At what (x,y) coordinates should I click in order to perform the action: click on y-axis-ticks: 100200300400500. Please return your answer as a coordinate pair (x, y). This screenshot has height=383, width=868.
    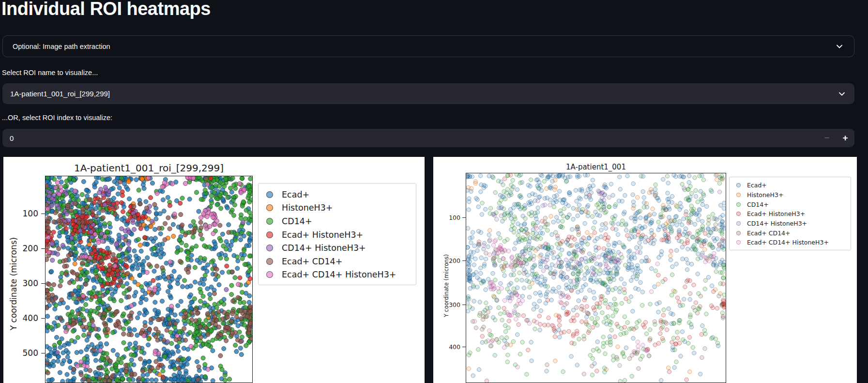
    Looking at the image, I should click on (149, 279).